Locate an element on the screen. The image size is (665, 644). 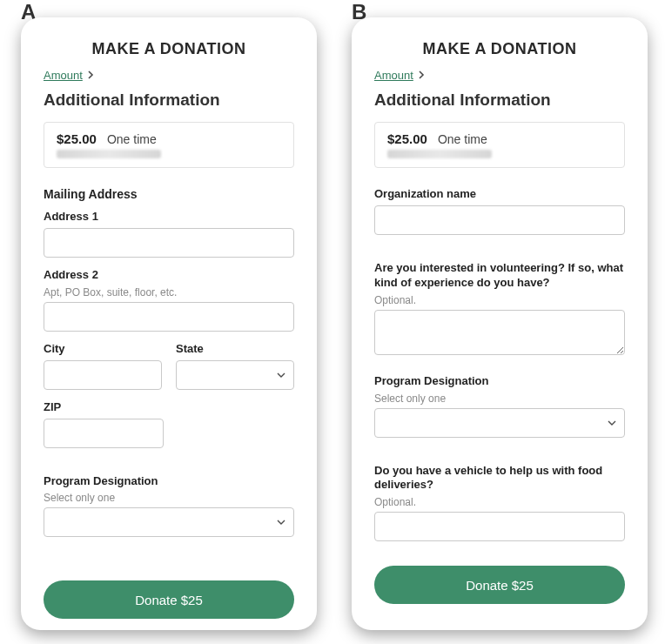
volunteer-question-label: Are you interested in volunteering? If s… is located at coordinates (500, 276).